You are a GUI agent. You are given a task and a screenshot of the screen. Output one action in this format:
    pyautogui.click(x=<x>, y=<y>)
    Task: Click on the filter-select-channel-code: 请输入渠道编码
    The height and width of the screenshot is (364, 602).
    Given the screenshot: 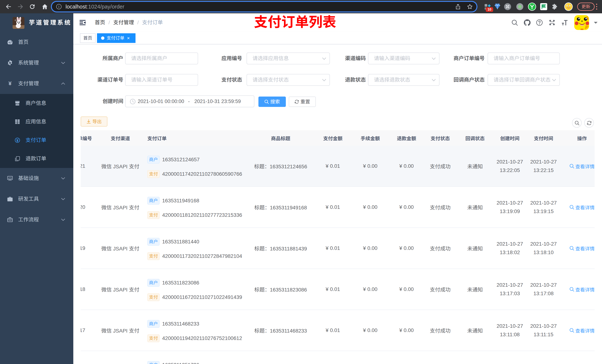 What is the action you would take?
    pyautogui.click(x=404, y=59)
    